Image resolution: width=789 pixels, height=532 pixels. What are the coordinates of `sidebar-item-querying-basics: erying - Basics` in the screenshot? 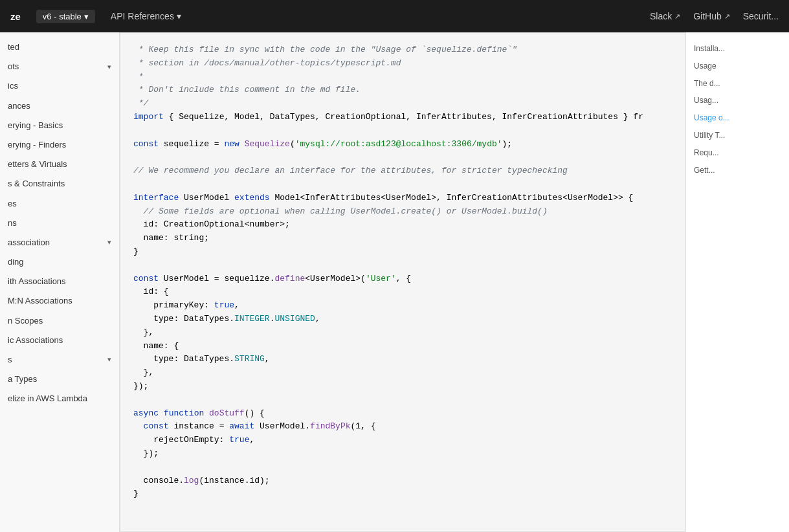 It's located at (60, 126).